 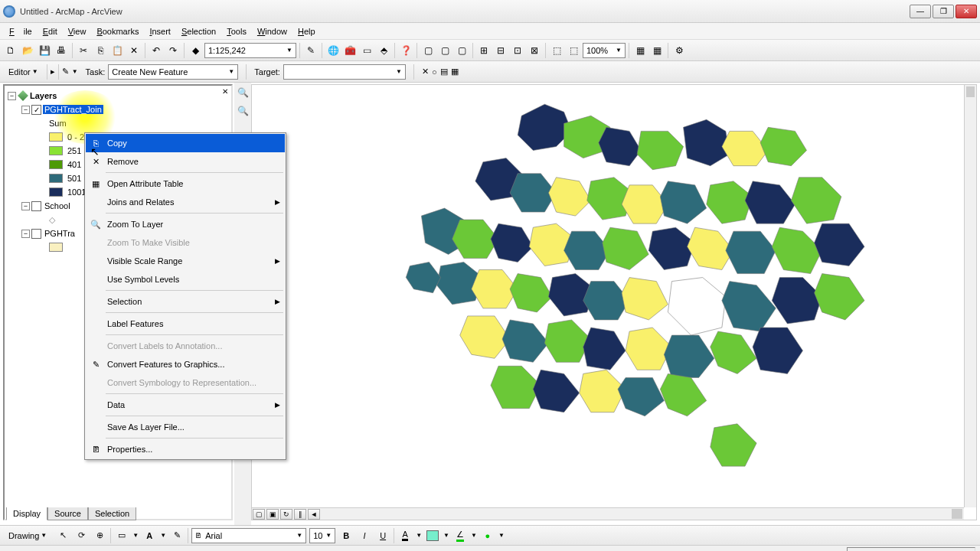 I want to click on fill-color-icon, so click(x=433, y=536).